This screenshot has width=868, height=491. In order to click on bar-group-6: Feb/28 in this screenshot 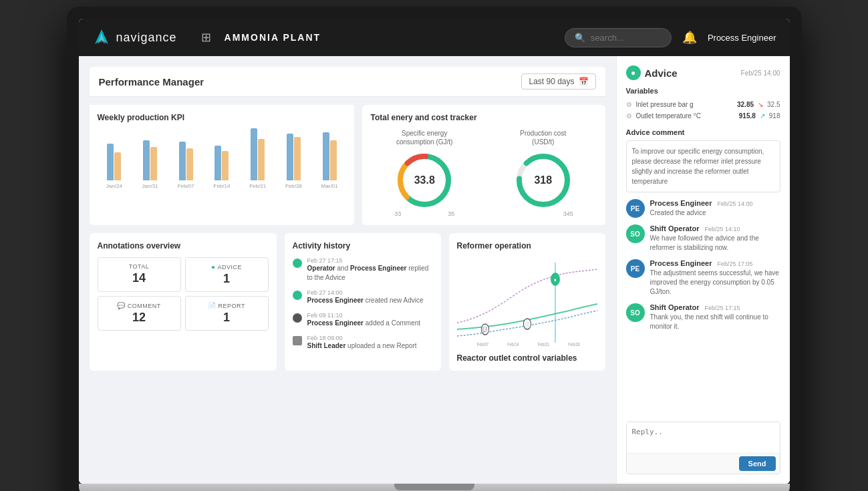, I will do `click(294, 162)`.